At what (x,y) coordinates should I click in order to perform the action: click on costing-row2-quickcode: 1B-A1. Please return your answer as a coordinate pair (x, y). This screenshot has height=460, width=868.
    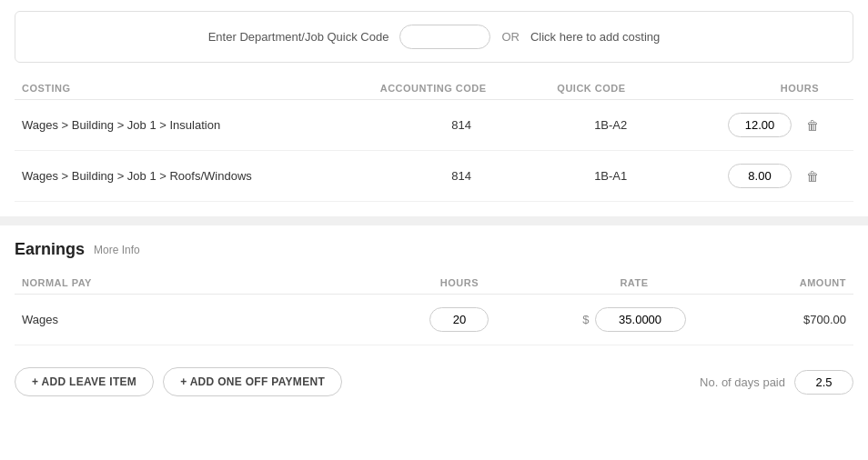
    Looking at the image, I should click on (611, 176).